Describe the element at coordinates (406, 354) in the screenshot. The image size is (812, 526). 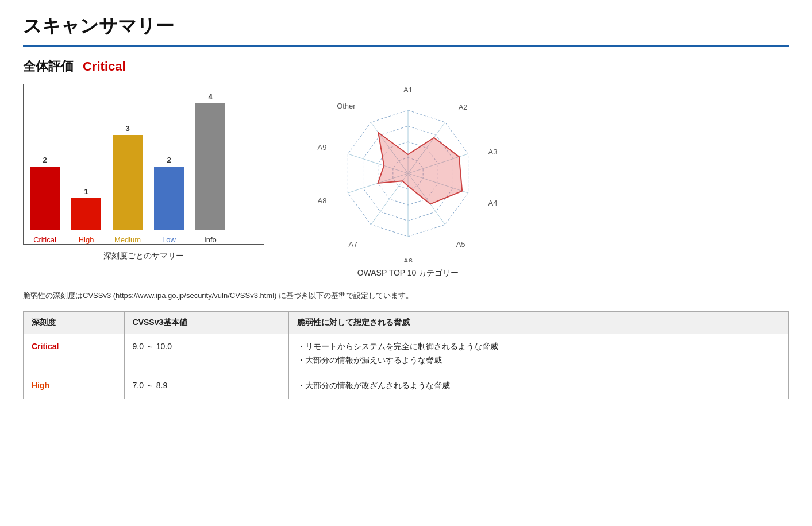
I see `table-row: Critical9.0 ～ 10.0・リモートからシステムを完全に制御されるよう…` at that location.